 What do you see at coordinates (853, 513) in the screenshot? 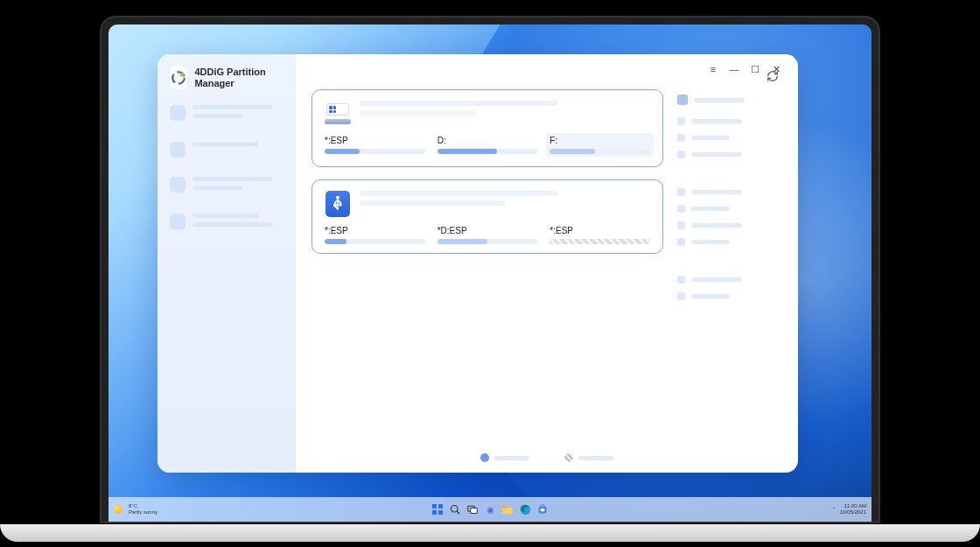
I see `date: 10/05/2021` at bounding box center [853, 513].